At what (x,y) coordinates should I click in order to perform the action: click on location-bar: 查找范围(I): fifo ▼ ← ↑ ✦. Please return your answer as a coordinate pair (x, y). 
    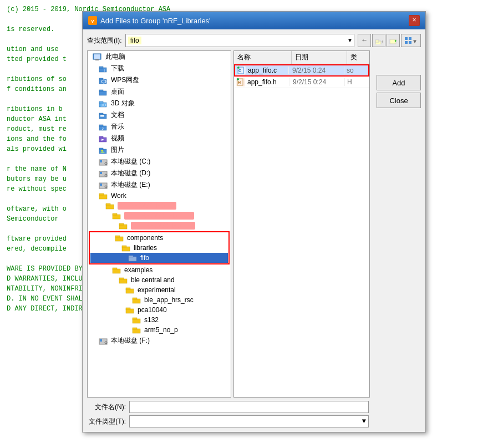
    Looking at the image, I should click on (254, 40).